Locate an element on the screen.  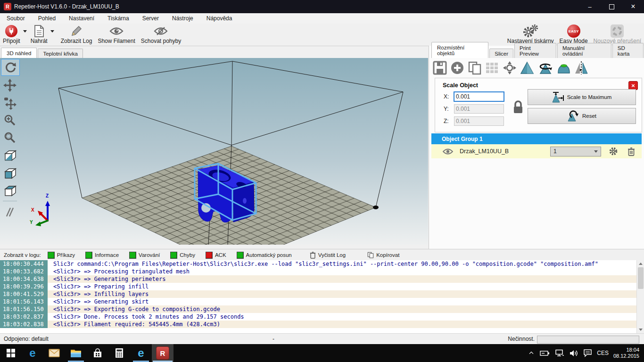
tray-chevron-icon is located at coordinates (531, 353).